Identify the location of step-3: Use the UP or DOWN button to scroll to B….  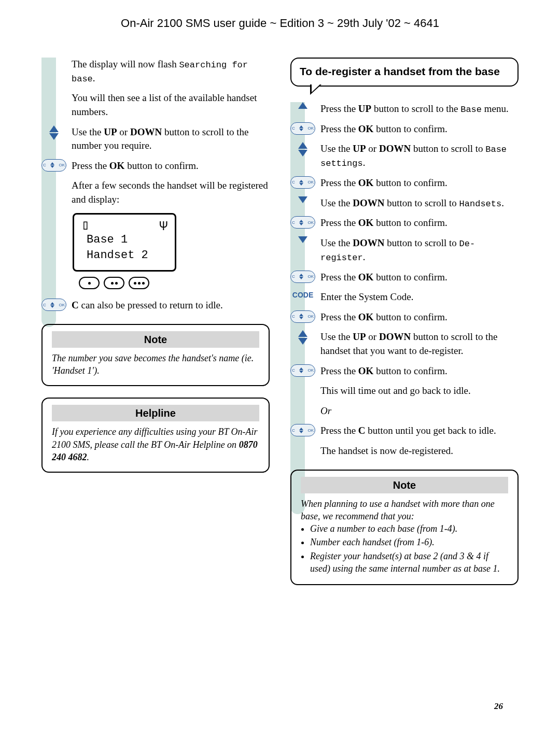
(419, 156).